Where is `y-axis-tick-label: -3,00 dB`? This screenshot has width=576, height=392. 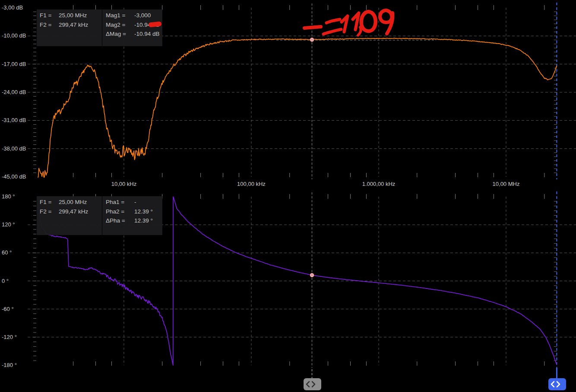 y-axis-tick-label: -3,00 dB is located at coordinates (17, 8).